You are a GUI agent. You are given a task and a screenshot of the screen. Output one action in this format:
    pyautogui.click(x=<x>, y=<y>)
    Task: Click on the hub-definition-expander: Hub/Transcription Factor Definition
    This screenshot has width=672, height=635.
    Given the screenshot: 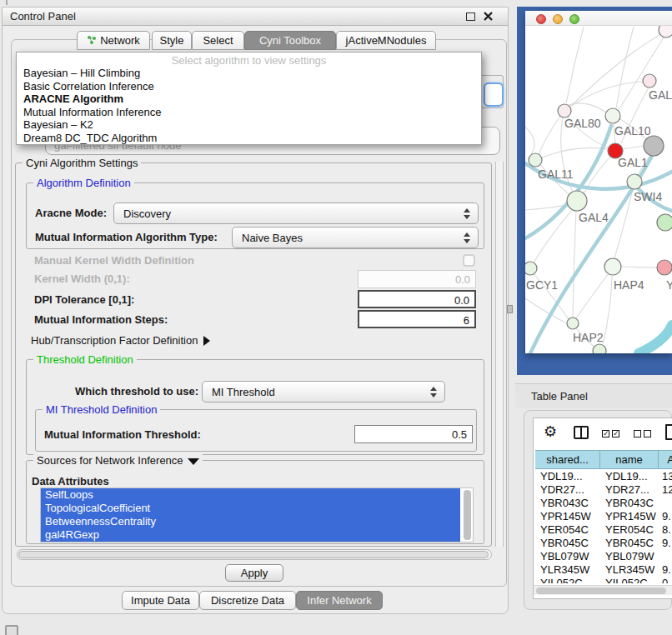 What is the action you would take?
    pyautogui.click(x=120, y=340)
    